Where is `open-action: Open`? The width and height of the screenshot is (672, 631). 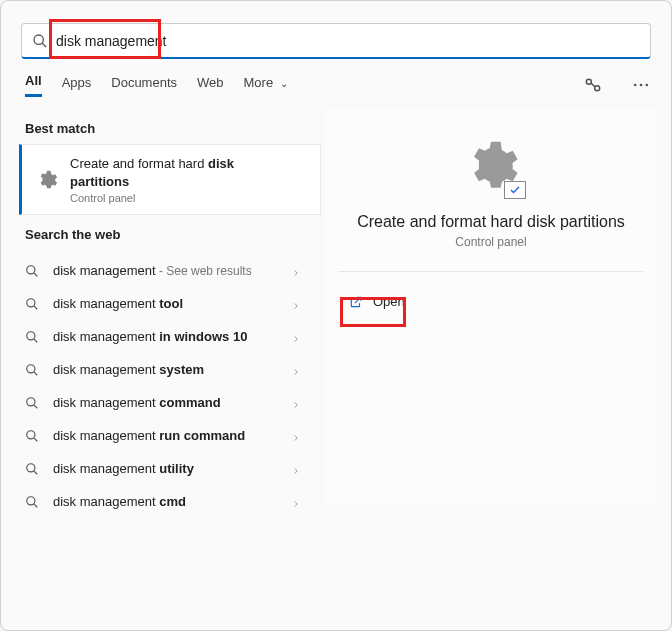
open-action: Open is located at coordinates (377, 302).